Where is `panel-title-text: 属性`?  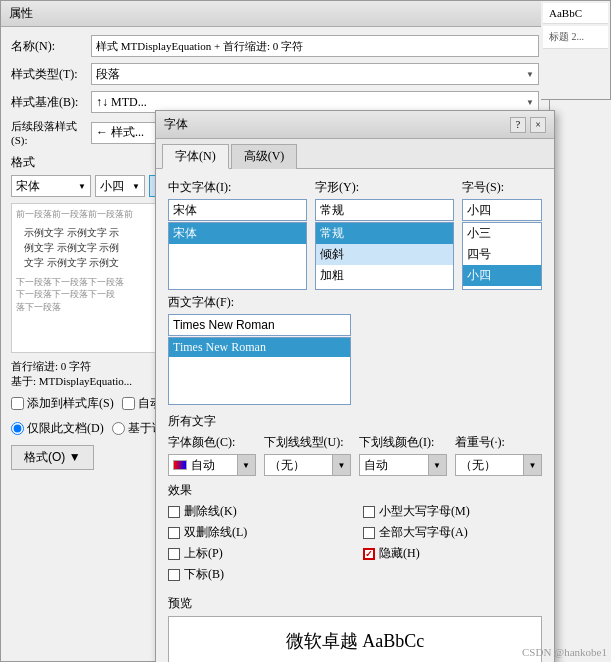 panel-title-text: 属性 is located at coordinates (21, 13).